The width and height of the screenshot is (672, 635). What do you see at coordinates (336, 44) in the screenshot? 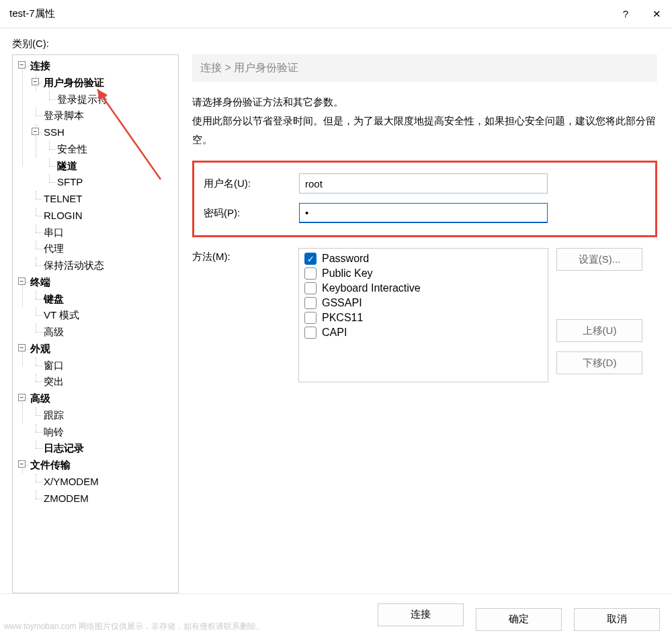
I see `category-label: 类别(C):` at bounding box center [336, 44].